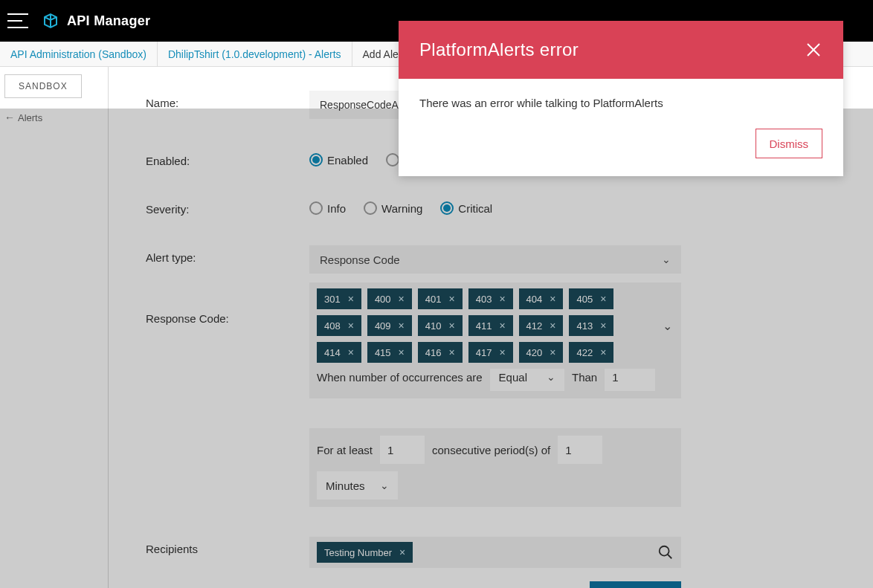 The width and height of the screenshot is (873, 588). Describe the element at coordinates (495, 468) in the screenshot. I see `period-row: For at least 1 consecutive period(s) of …` at that location.